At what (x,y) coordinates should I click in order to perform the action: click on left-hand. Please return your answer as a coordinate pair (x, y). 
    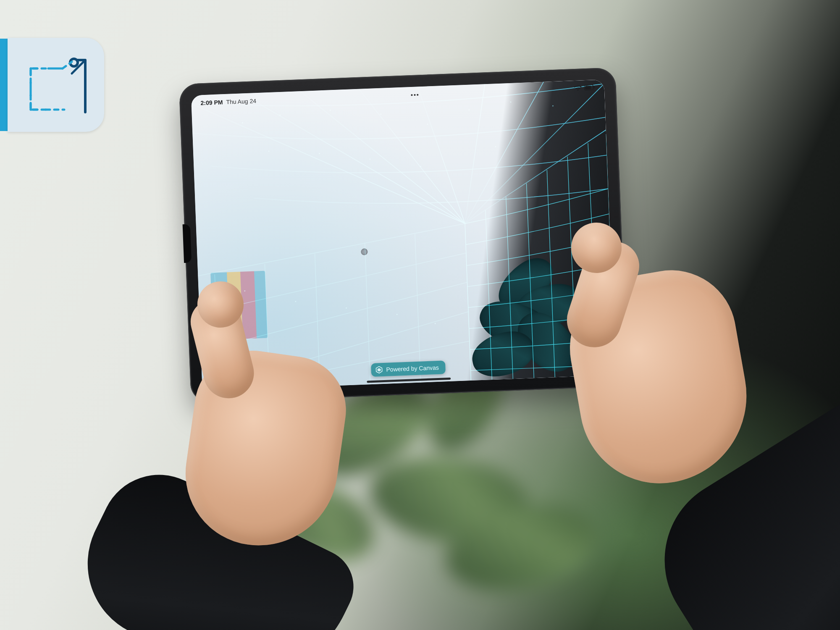
    Looking at the image, I should click on (244, 420).